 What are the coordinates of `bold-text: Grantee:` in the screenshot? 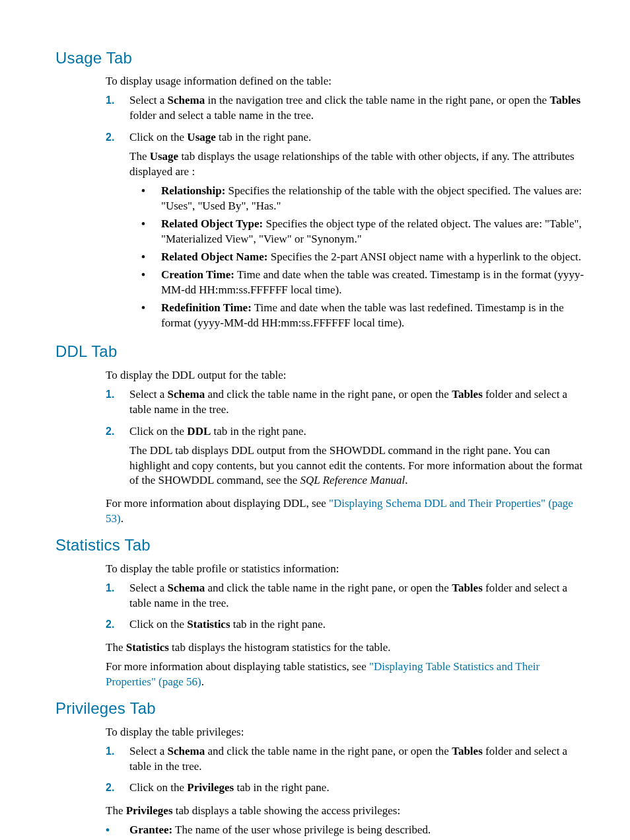 It's located at (151, 830).